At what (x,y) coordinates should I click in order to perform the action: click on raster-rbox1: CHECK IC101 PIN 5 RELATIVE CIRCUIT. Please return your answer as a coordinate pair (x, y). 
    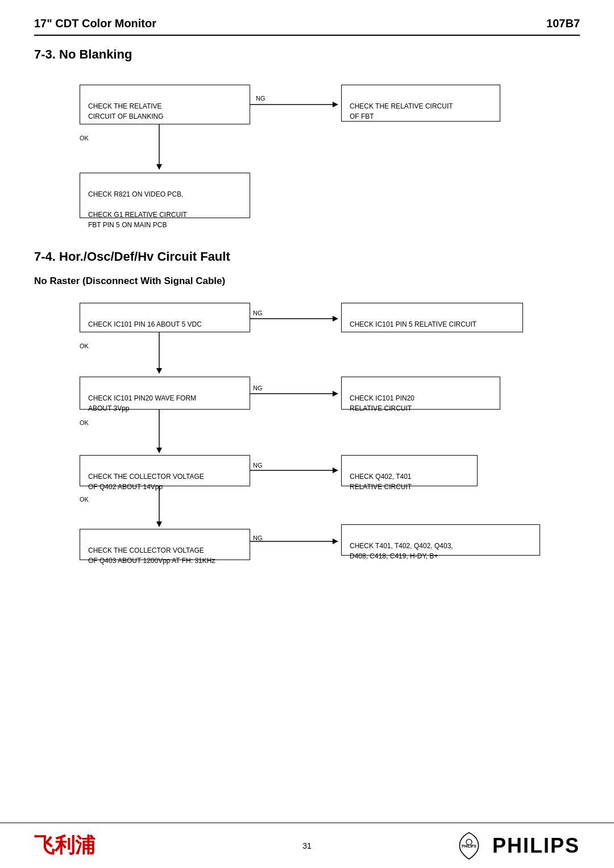
    Looking at the image, I should click on (432, 318).